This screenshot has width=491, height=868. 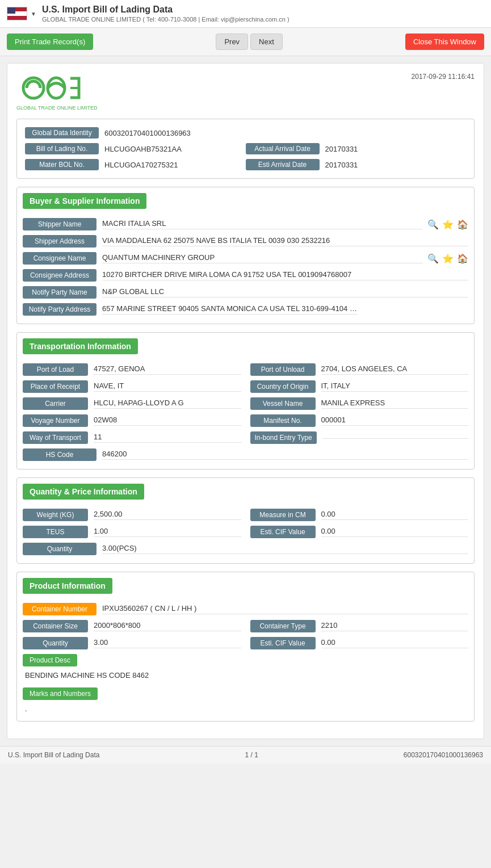 I want to click on footer-right: 600320170401000136963, so click(x=443, y=755).